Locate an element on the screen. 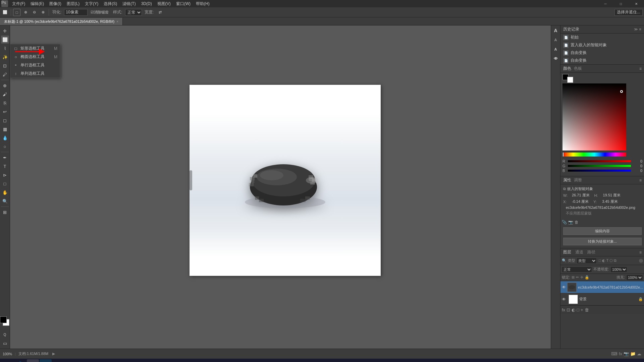 This screenshot has height=362, width=644. menu-window: 窗口(W) is located at coordinates (183, 4).